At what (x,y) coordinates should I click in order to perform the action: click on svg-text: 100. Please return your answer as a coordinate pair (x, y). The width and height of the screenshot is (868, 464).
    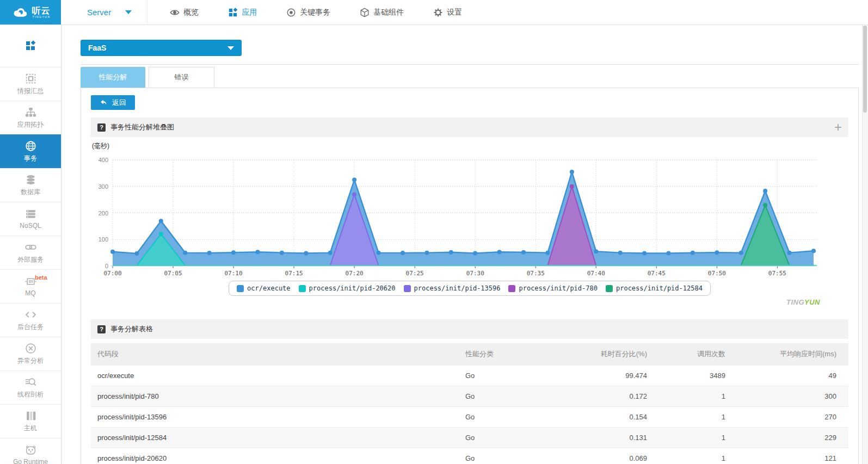
    Looking at the image, I should click on (103, 239).